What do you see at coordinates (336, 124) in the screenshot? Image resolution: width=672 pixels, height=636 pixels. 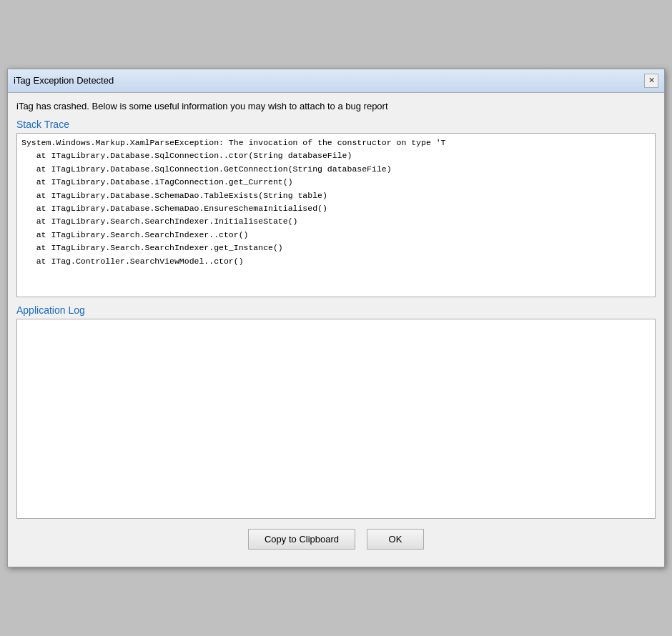 I see `stack-trace-label: Stack Trace` at bounding box center [336, 124].